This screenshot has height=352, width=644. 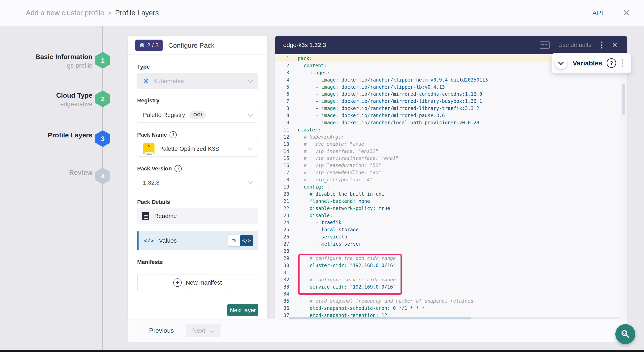 I want to click on code-line: 19 config: |, so click(x=451, y=187).